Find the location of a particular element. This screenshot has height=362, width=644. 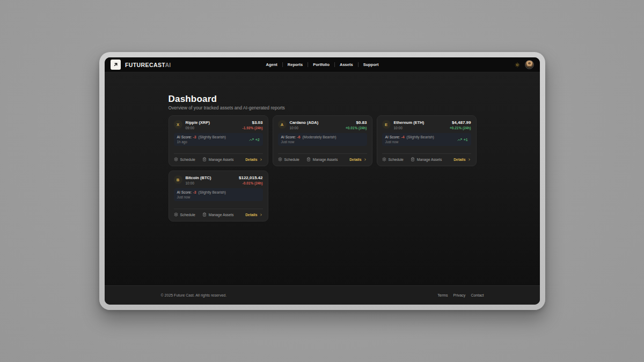

asset-initial-badge: A is located at coordinates (282, 124).